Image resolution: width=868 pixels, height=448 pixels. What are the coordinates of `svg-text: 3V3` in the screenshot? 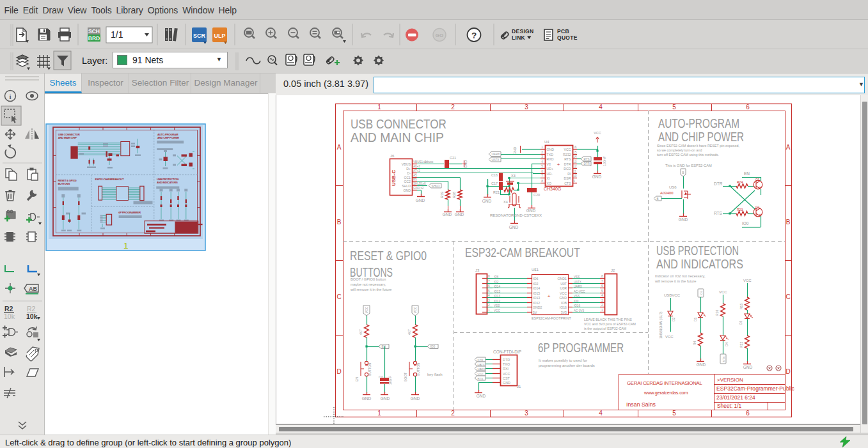 It's located at (564, 313).